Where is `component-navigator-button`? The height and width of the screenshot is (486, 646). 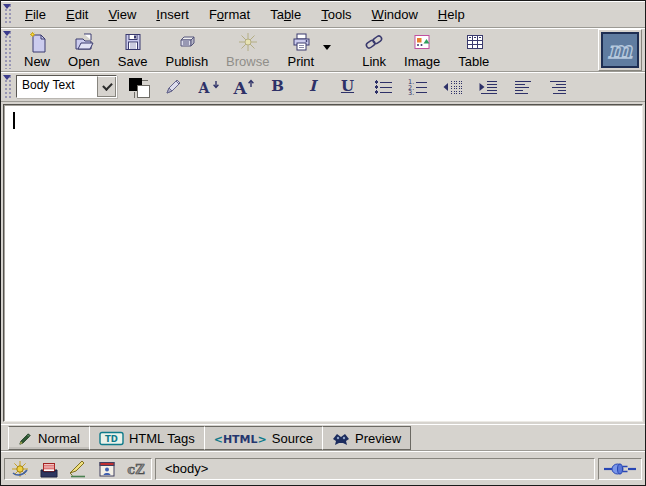
component-navigator-button is located at coordinates (20, 469).